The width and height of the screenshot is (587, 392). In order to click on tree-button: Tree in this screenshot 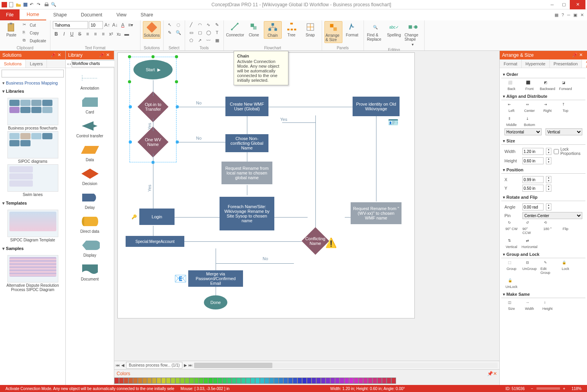, I will do `click(292, 30)`.